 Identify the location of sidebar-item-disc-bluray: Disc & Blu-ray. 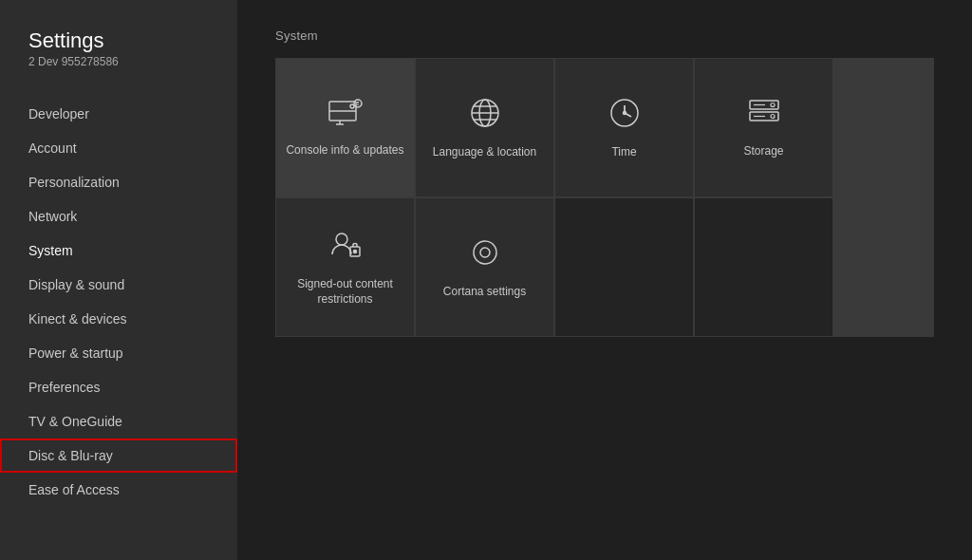
(119, 456).